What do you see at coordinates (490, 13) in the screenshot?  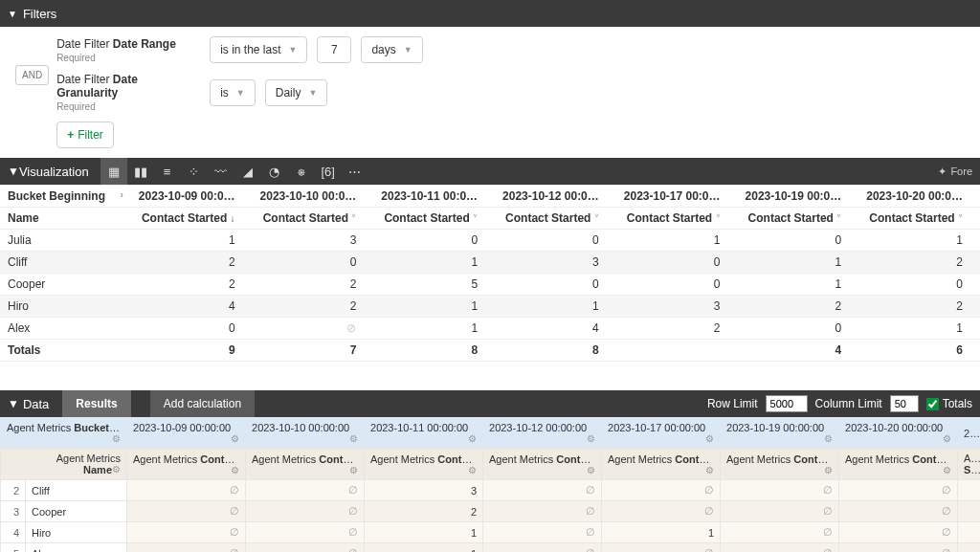 I see `filters-header: ▼ Filters` at bounding box center [490, 13].